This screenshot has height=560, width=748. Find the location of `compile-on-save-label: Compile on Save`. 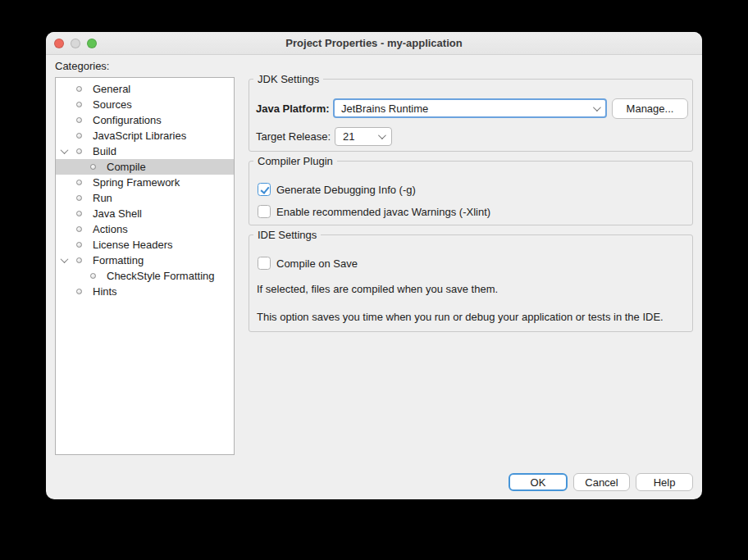

compile-on-save-label: Compile on Save is located at coordinates (317, 264).